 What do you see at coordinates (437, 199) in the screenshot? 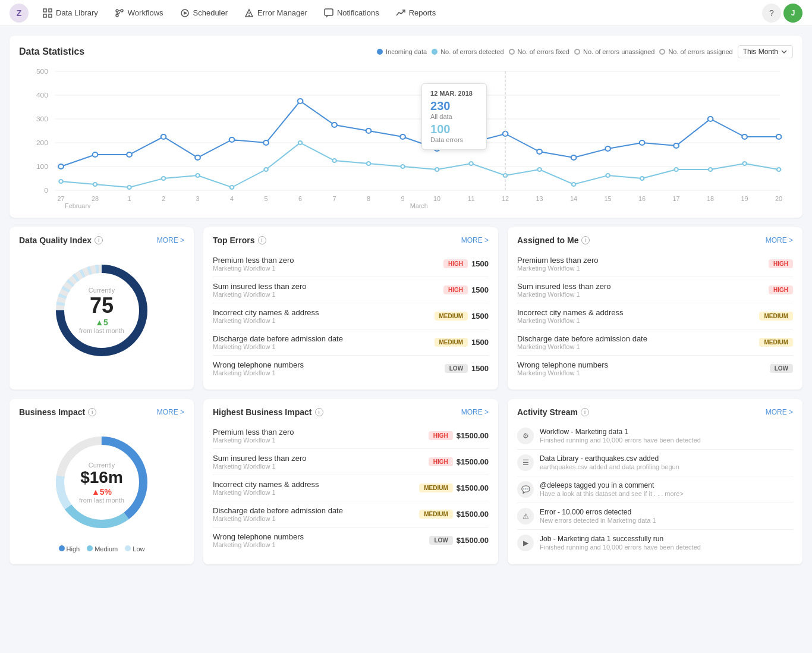
I see `svg-text: 10` at bounding box center [437, 199].